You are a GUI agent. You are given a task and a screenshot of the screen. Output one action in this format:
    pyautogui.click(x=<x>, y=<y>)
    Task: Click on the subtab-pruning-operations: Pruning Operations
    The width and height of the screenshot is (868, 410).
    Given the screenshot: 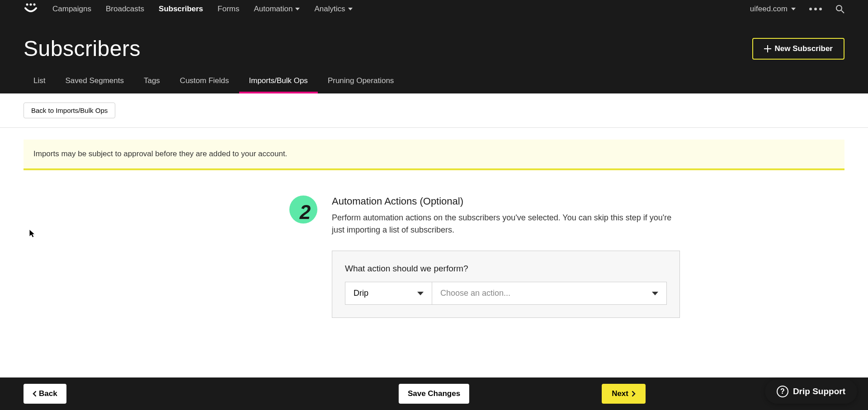 What is the action you would take?
    pyautogui.click(x=361, y=82)
    